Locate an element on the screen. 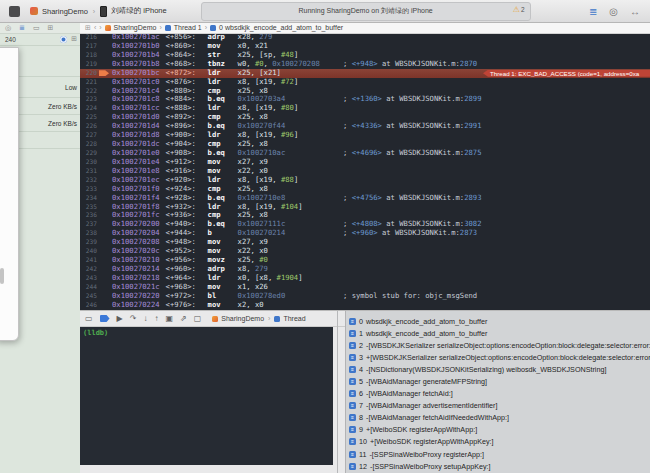  step-out-icon: ↑ is located at coordinates (156, 318).